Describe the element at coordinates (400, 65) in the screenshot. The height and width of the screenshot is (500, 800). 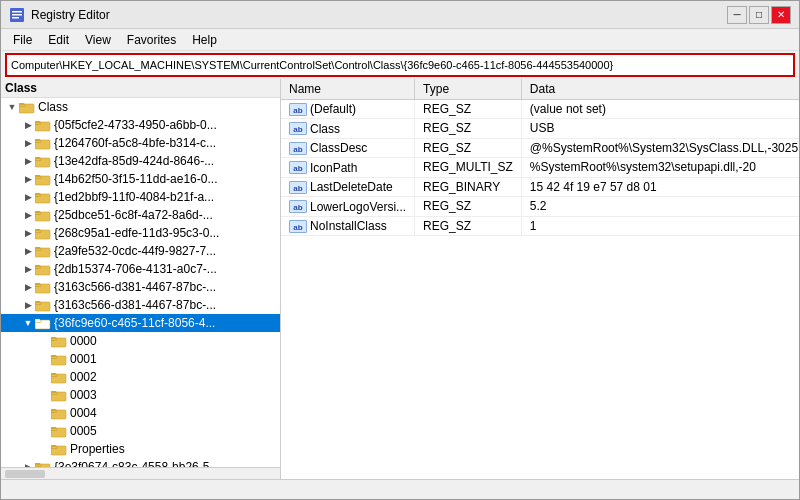
I see `address-bar: Computer\HKEY_LOCAL_MACHINE\SYSTEM\Curre…` at that location.